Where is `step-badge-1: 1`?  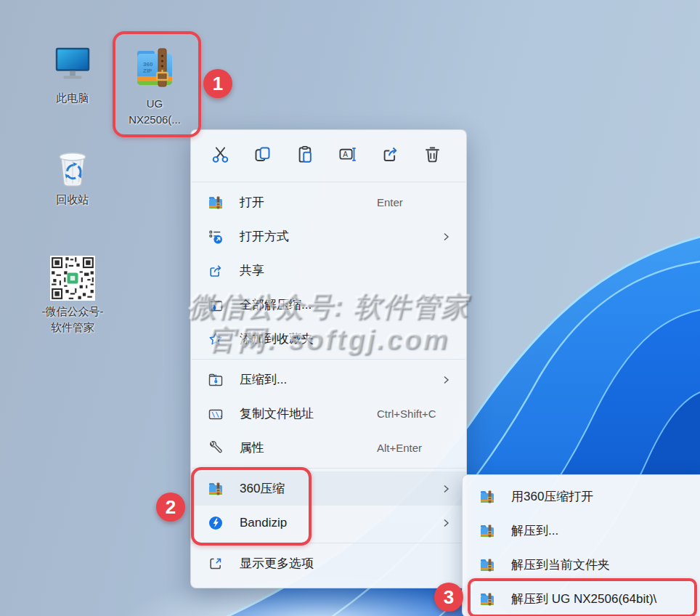 step-badge-1: 1 is located at coordinates (218, 84).